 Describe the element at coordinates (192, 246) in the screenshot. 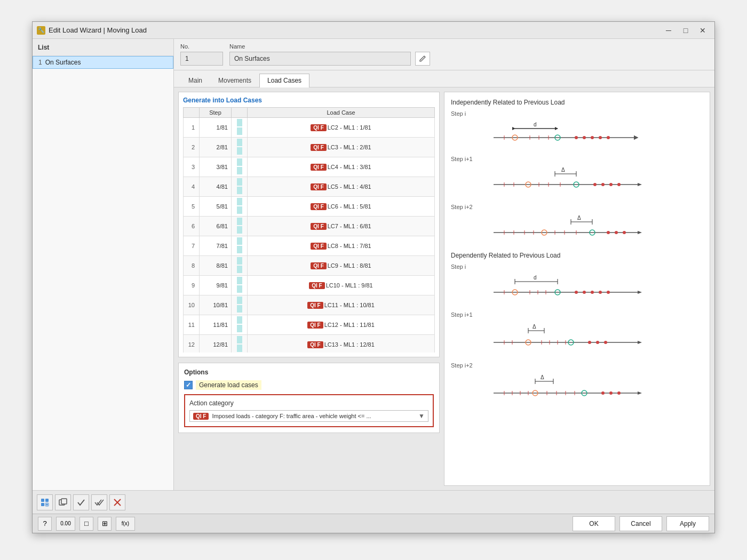

I see `row-num: 7` at that location.